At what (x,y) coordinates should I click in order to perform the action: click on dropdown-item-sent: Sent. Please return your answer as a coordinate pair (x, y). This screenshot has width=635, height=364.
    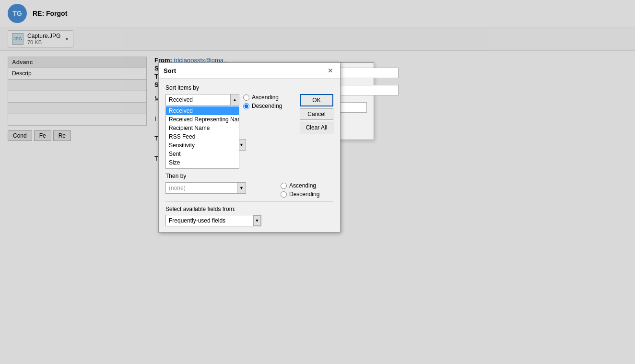
    Looking at the image, I should click on (202, 154).